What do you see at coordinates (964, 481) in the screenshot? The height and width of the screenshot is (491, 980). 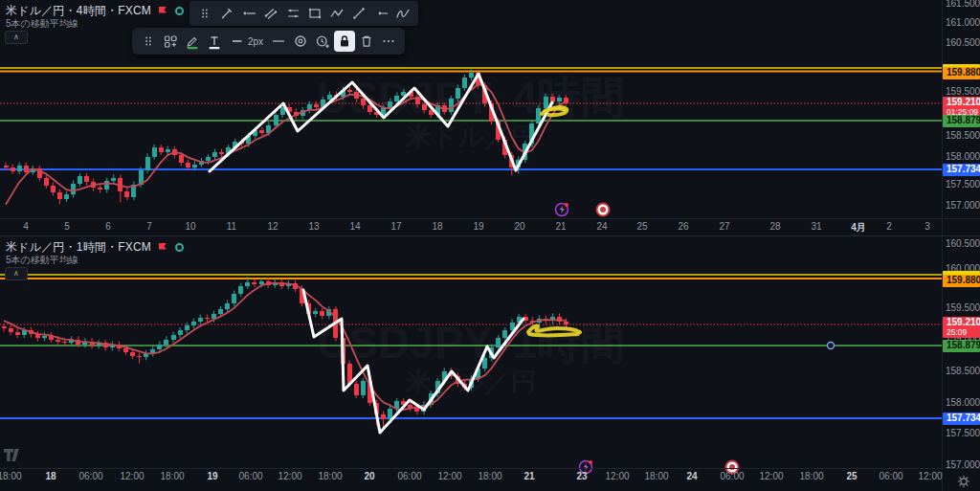 I see `gear-icon` at bounding box center [964, 481].